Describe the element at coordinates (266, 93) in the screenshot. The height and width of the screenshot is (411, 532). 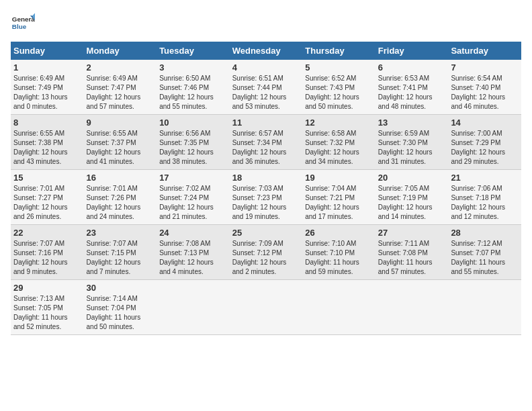
I see `day-info: Sunrise: 6:51 AM Sunset: 7:44 PM Dayligh…` at that location.